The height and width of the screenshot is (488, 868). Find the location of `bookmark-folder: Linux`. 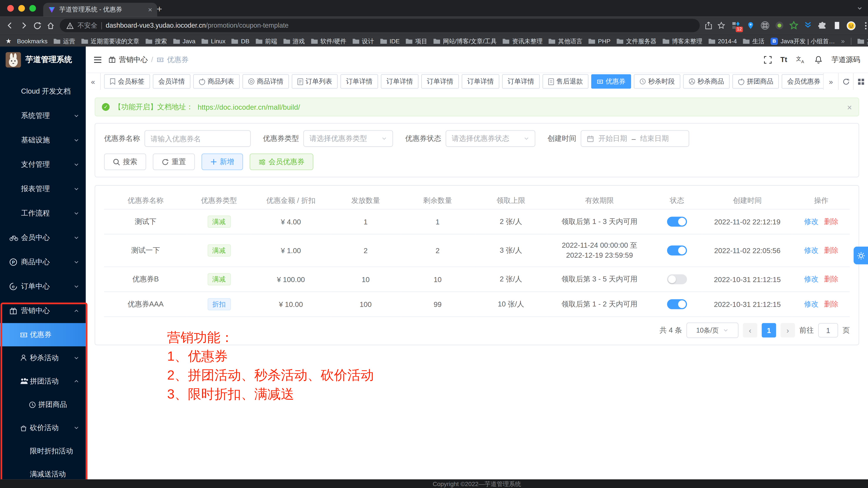

bookmark-folder: Linux is located at coordinates (214, 41).